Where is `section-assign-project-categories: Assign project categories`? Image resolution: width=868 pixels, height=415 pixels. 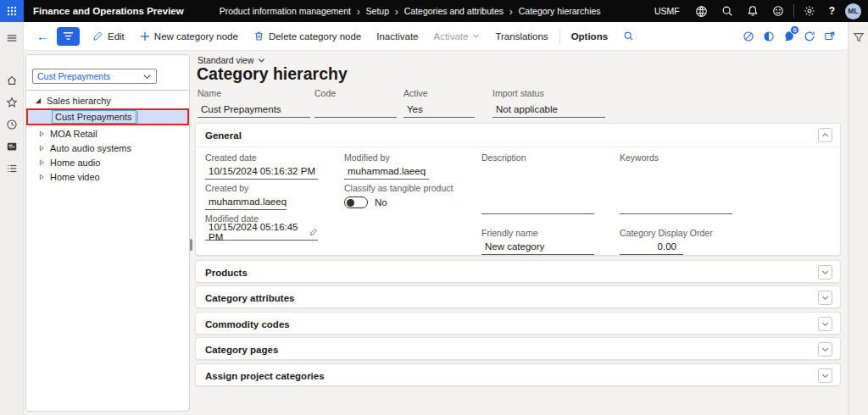 section-assign-project-categories: Assign project categories is located at coordinates (518, 374).